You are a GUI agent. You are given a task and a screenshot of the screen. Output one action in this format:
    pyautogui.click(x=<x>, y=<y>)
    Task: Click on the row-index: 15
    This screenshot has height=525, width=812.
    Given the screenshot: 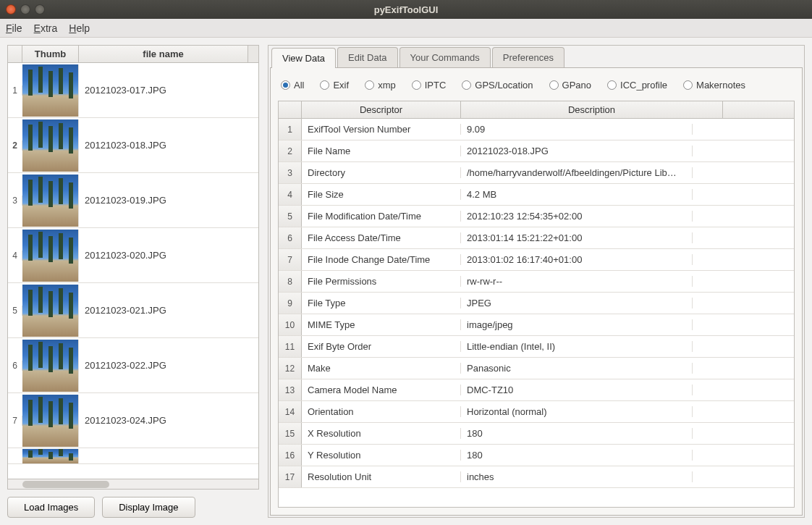 What is the action you would take?
    pyautogui.click(x=290, y=433)
    